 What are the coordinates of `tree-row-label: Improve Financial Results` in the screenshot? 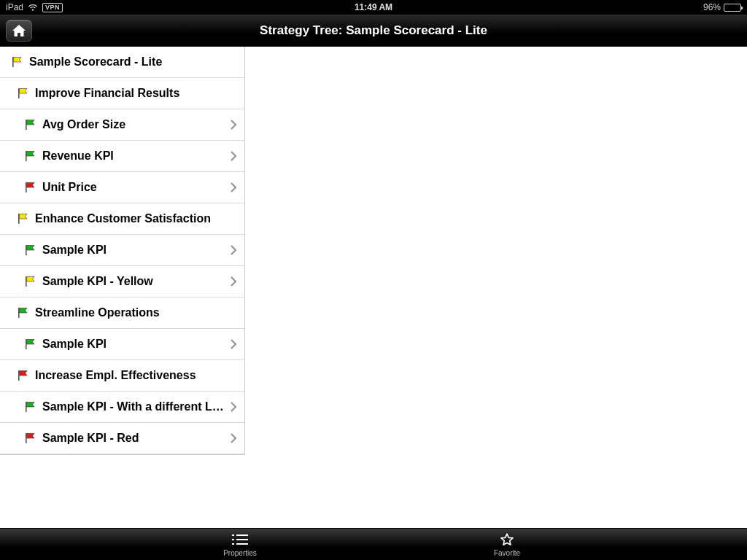 It's located at (140, 93).